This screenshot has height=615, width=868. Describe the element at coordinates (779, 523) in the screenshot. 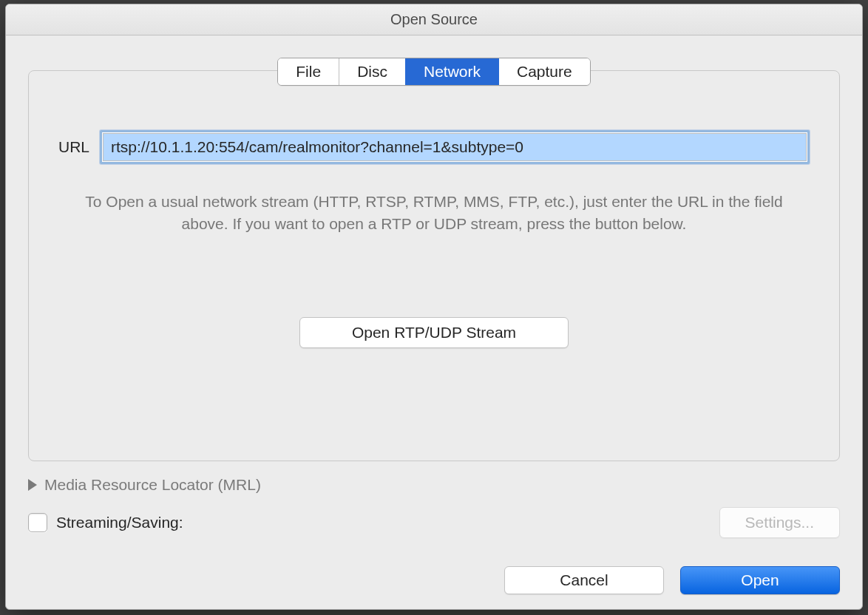

I see `settings-button: Settings...` at that location.